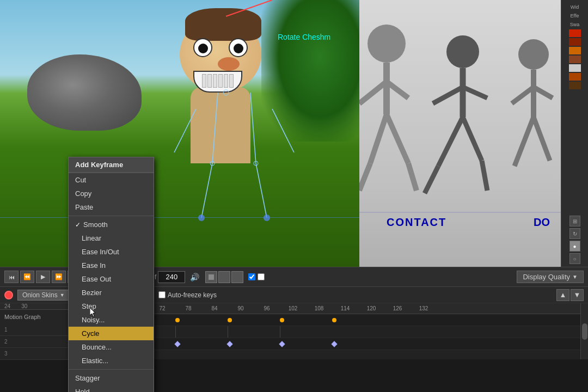 The image size is (588, 392). I want to click on rewind-button: ⏮, so click(11, 277).